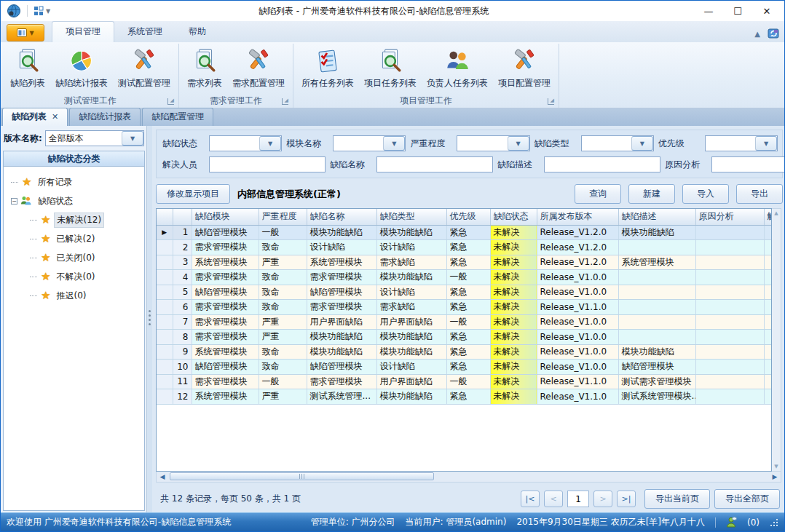 The width and height of the screenshot is (785, 532). What do you see at coordinates (28, 68) in the screenshot?
I see `defect-list-button: 缺陷列表` at bounding box center [28, 68].